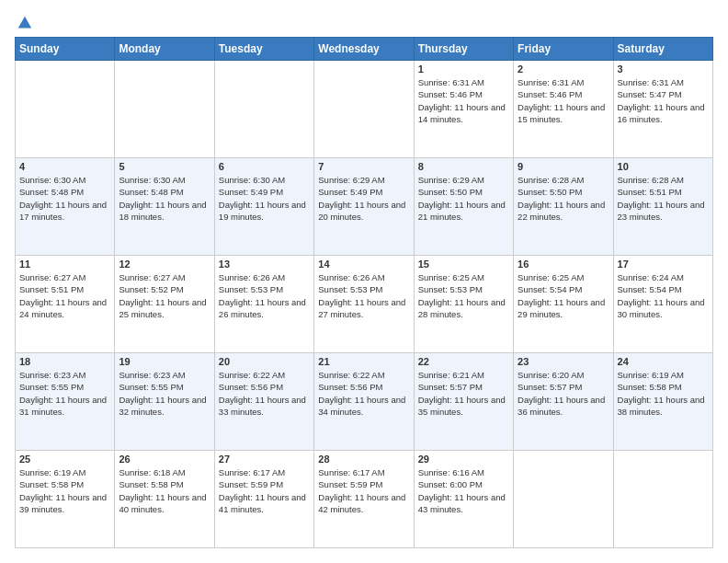 The image size is (728, 563). What do you see at coordinates (165, 500) in the screenshot?
I see `calendar-cell: 26Sunrise: 6:18 AM Sunset: 5:58 PM Dayli…` at bounding box center [165, 500].